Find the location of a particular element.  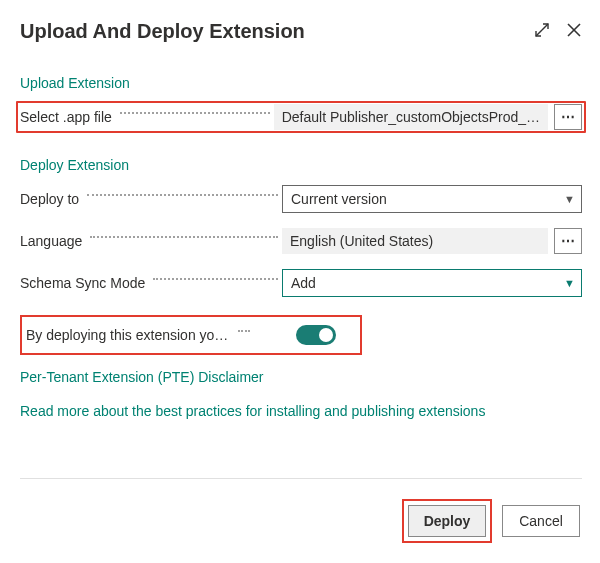

label-wrap: Select .app file is located at coordinates (147, 117).